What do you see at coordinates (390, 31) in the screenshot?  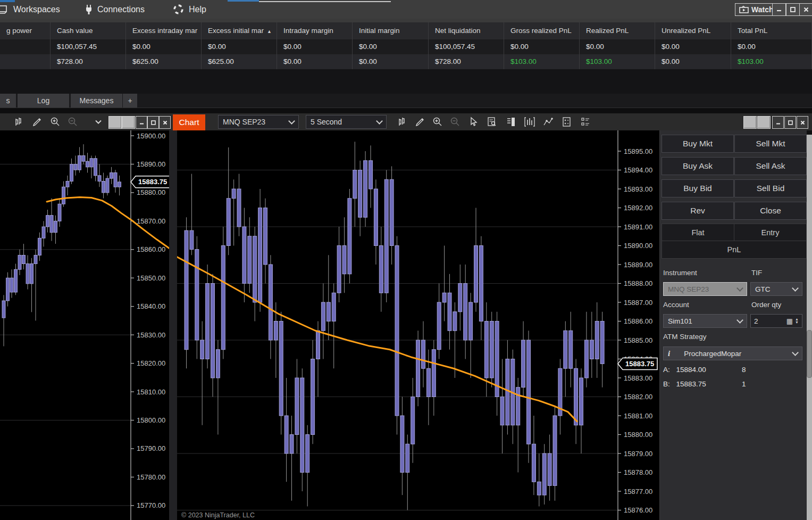 I see `column-header: Initial margin` at bounding box center [390, 31].